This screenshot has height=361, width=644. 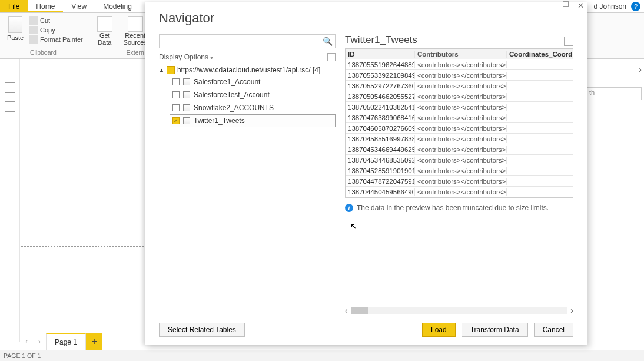 I want to click on help-icon: ?, so click(x=636, y=6).